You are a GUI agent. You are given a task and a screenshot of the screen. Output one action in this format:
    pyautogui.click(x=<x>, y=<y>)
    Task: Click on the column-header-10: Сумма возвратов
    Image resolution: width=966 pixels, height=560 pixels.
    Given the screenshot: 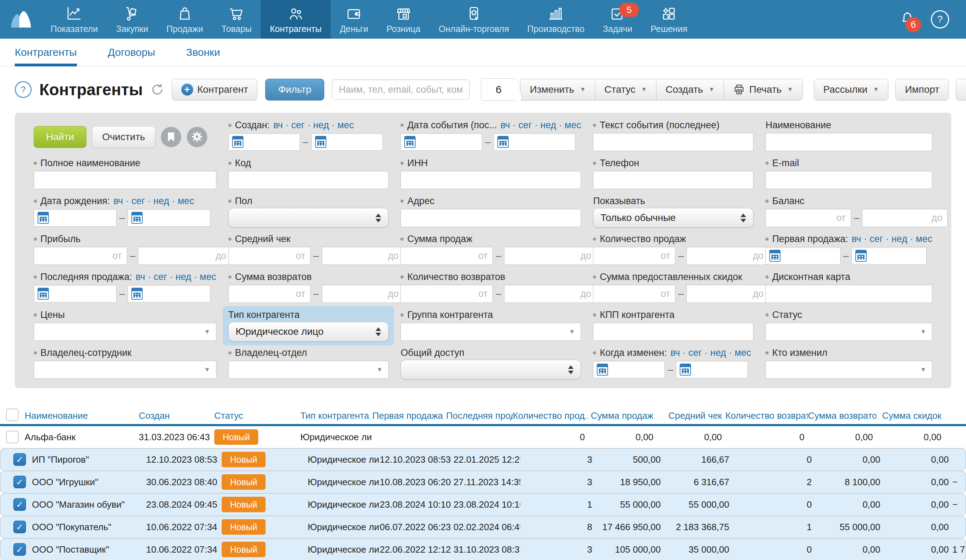 What is the action you would take?
    pyautogui.click(x=842, y=416)
    